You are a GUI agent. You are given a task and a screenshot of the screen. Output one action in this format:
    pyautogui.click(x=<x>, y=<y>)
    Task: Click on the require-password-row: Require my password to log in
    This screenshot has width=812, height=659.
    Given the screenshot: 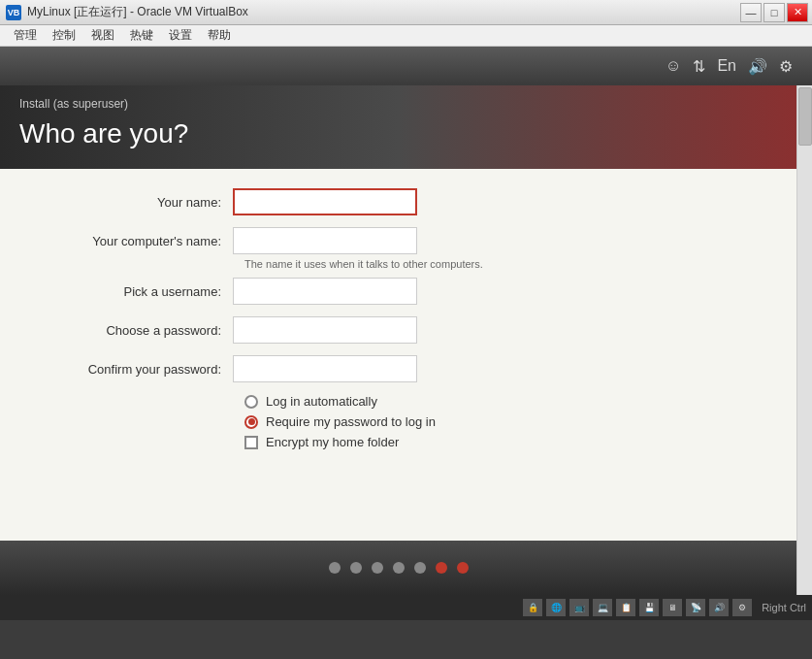 What is the action you would take?
    pyautogui.click(x=501, y=421)
    